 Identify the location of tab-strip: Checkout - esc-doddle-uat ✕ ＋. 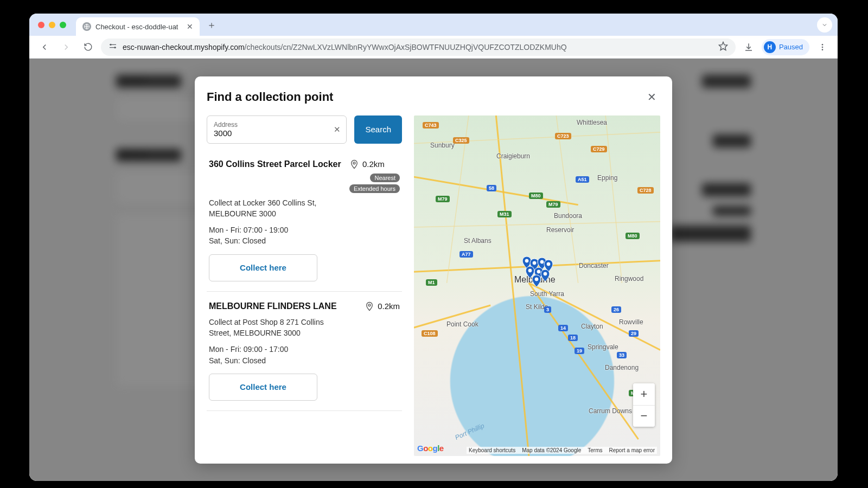
(433, 25).